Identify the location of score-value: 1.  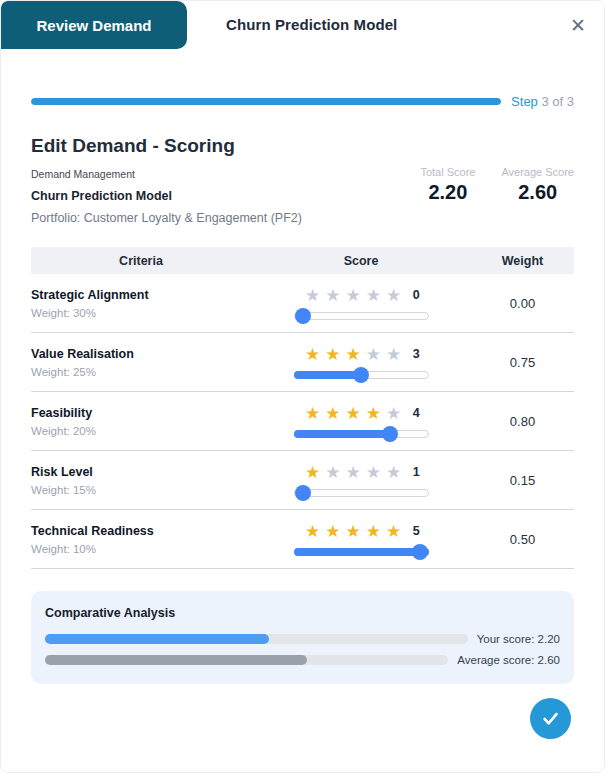
(416, 472).